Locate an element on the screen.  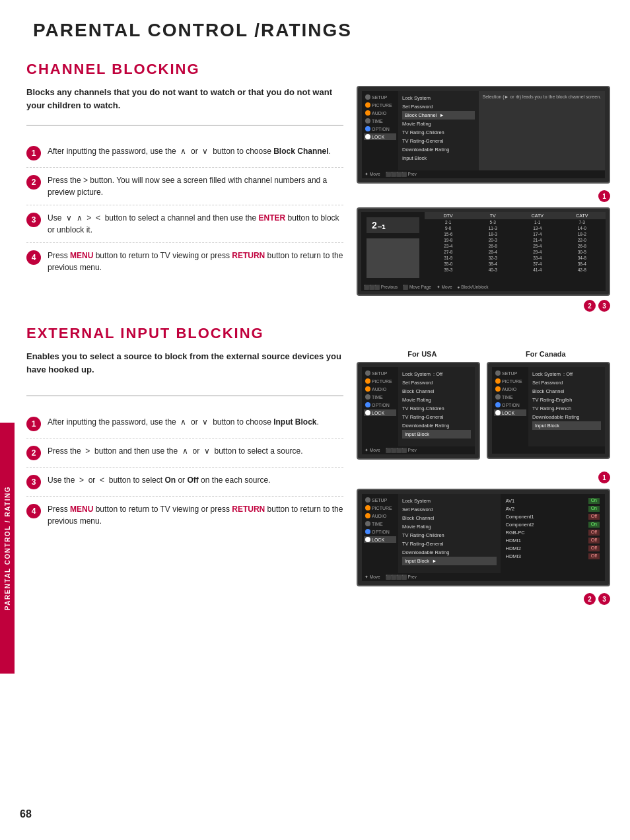
component2-value: On is located at coordinates (594, 524).